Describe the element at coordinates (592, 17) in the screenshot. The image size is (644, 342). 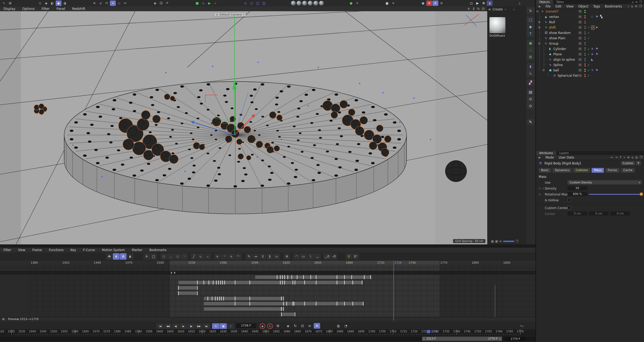
I see `vertex-map-tag: ∷` at that location.